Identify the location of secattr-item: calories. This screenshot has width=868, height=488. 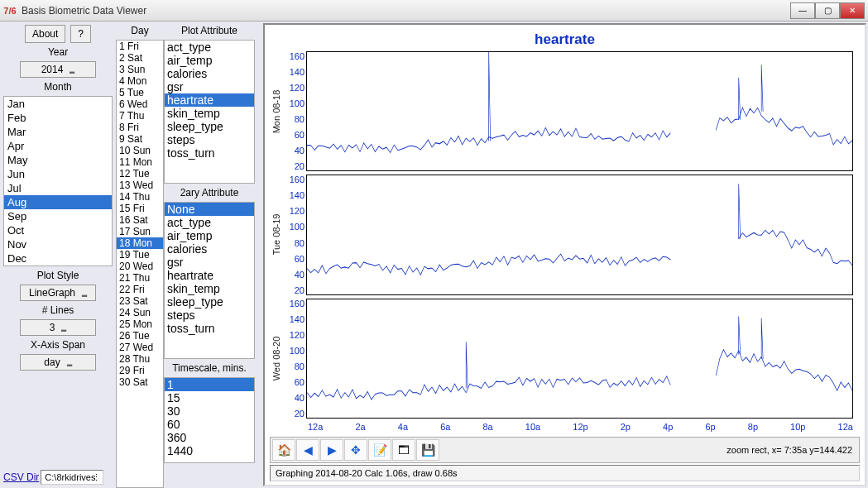
(209, 249).